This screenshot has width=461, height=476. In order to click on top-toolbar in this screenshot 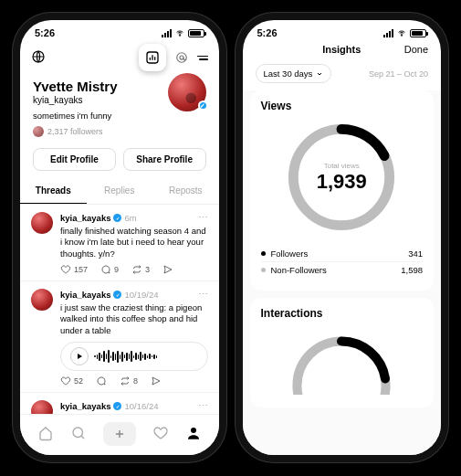, I will do `click(120, 57)`.